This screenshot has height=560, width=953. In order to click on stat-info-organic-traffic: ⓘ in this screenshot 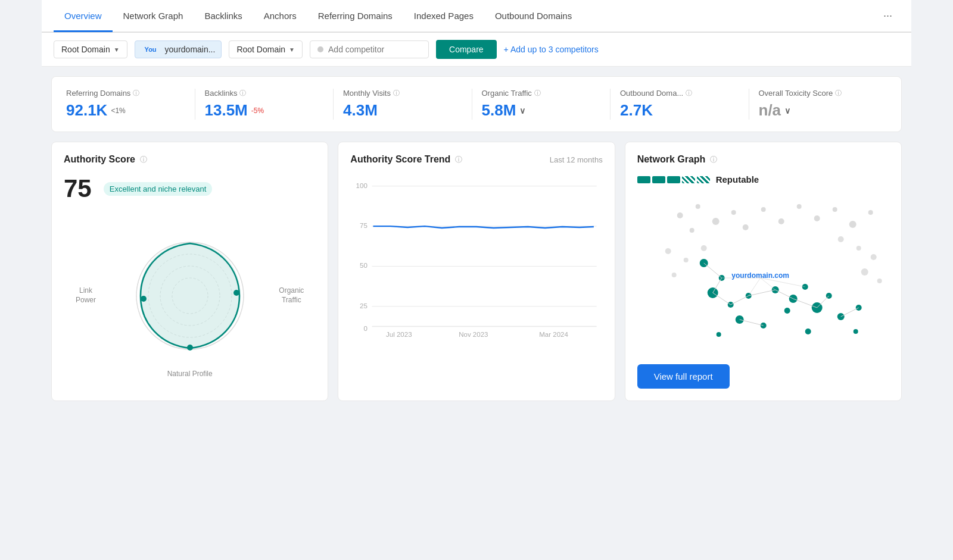, I will do `click(537, 93)`.